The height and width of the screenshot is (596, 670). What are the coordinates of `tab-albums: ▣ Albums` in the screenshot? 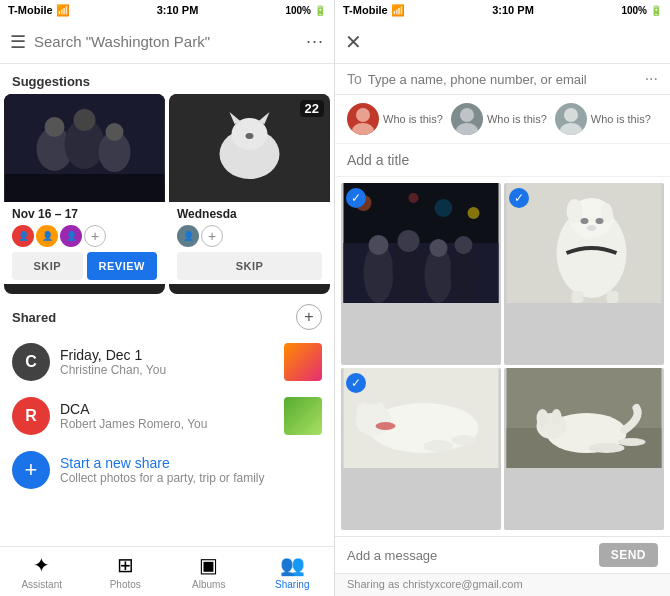 It's located at (209, 572).